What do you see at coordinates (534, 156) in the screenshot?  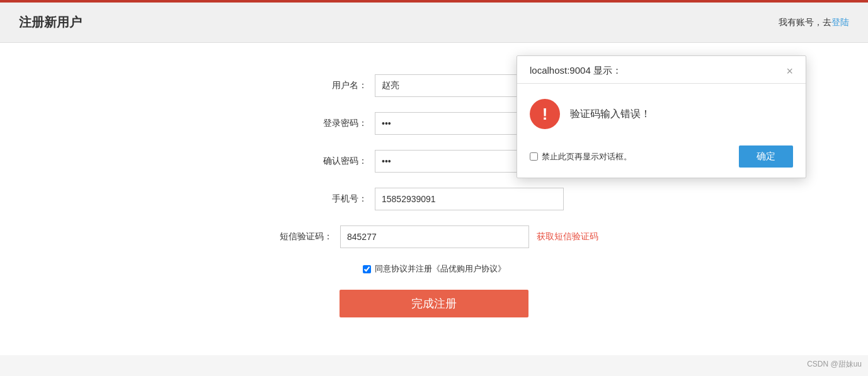 I see `suppress-checkbox` at bounding box center [534, 156].